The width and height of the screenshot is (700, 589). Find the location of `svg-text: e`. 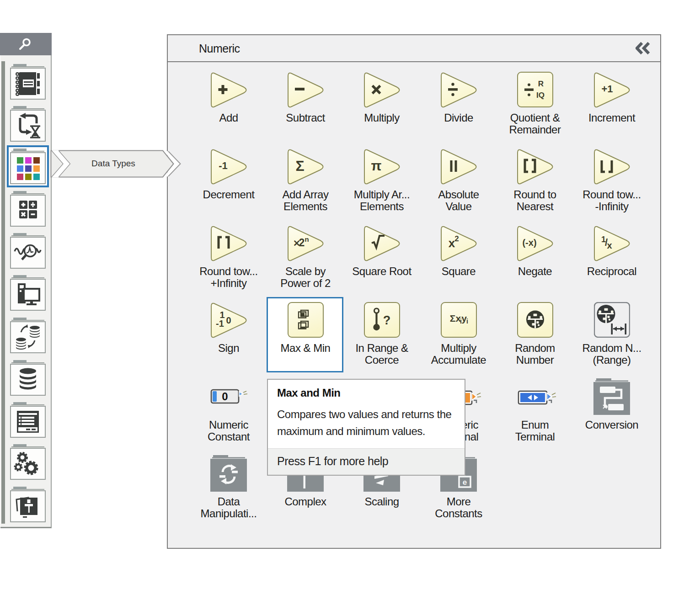

svg-text: e is located at coordinates (465, 483).